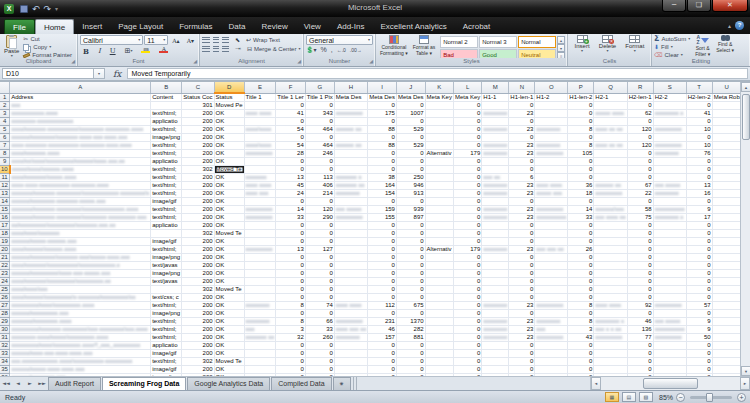 This screenshot has width=750, height=403. Describe the element at coordinates (260, 146) in the screenshot. I see `cell-E7: xxxx/xxxx` at that location.